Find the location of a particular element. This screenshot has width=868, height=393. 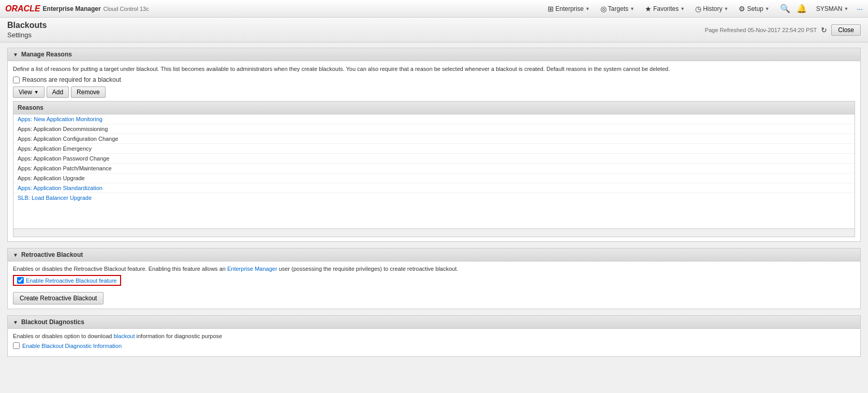

list-item: Apps: New Application Monitoring is located at coordinates (434, 119).